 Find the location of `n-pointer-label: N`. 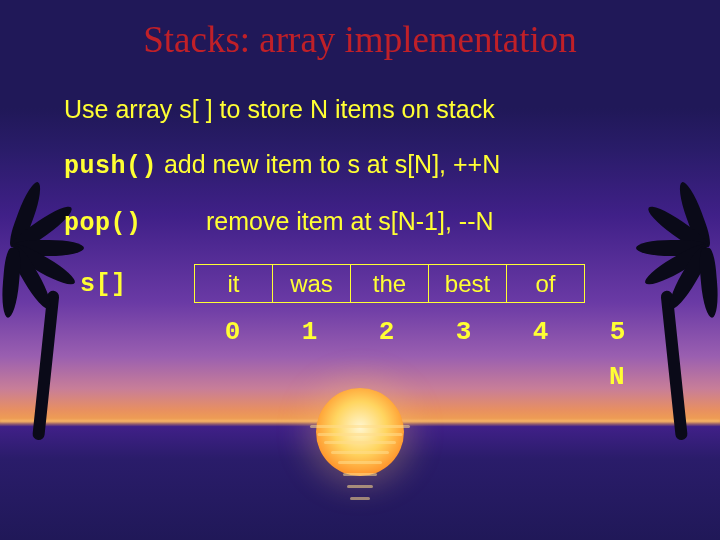

n-pointer-label: N is located at coordinates (617, 377).